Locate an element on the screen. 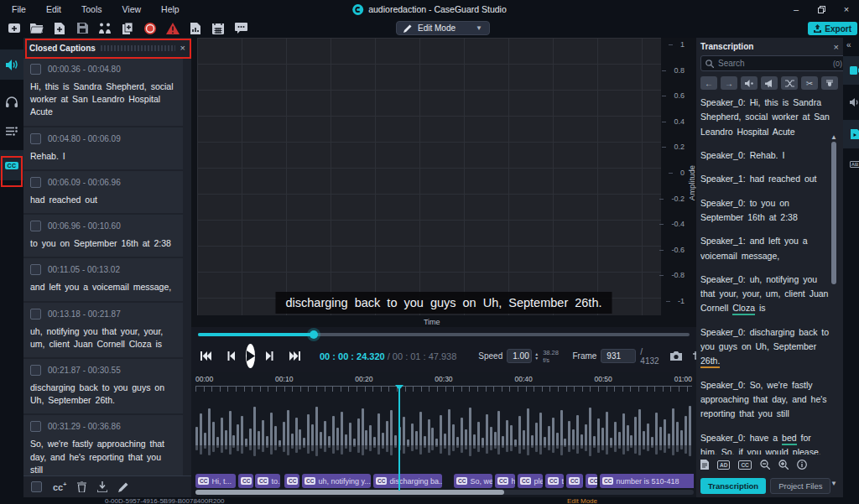 The width and height of the screenshot is (859, 504). transcript-entry: Speaker_0: Hi, this is Sandra Shepherd, … is located at coordinates (765, 117).